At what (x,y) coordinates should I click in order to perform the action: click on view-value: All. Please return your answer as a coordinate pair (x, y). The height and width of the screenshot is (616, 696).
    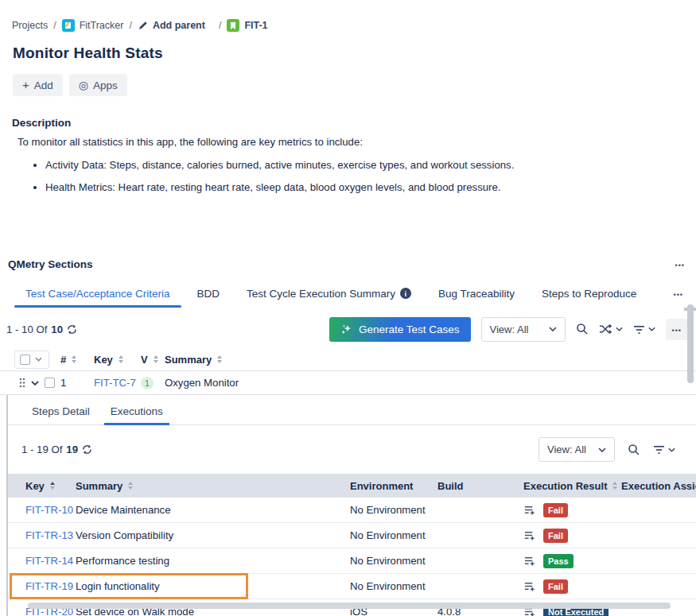
    Looking at the image, I should click on (523, 329).